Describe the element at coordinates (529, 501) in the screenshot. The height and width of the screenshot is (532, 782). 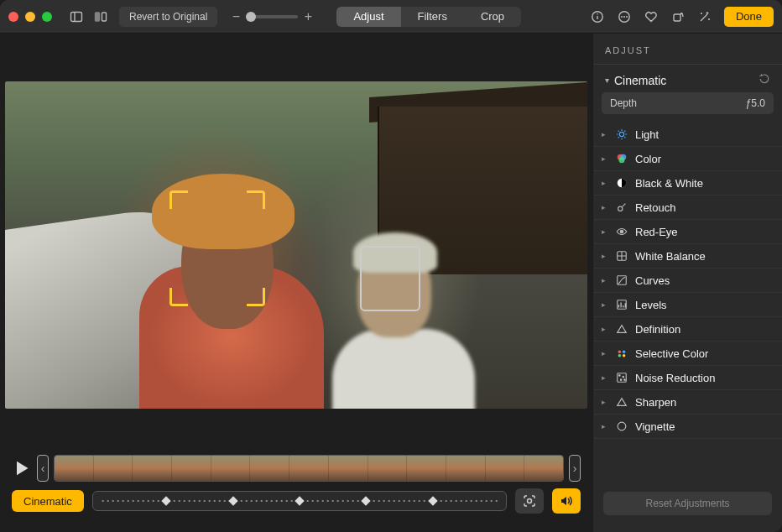
I see `focus-lock-button` at that location.